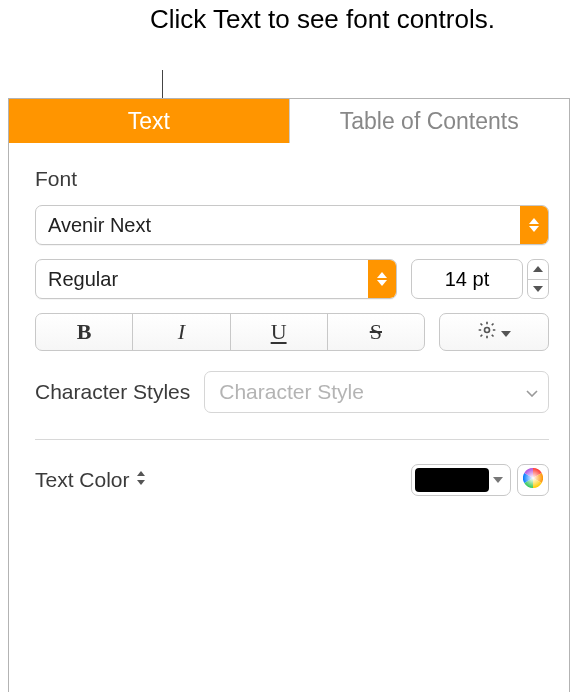 The image size is (576, 692). What do you see at coordinates (452, 480) in the screenshot?
I see `text-color-swatch` at bounding box center [452, 480].